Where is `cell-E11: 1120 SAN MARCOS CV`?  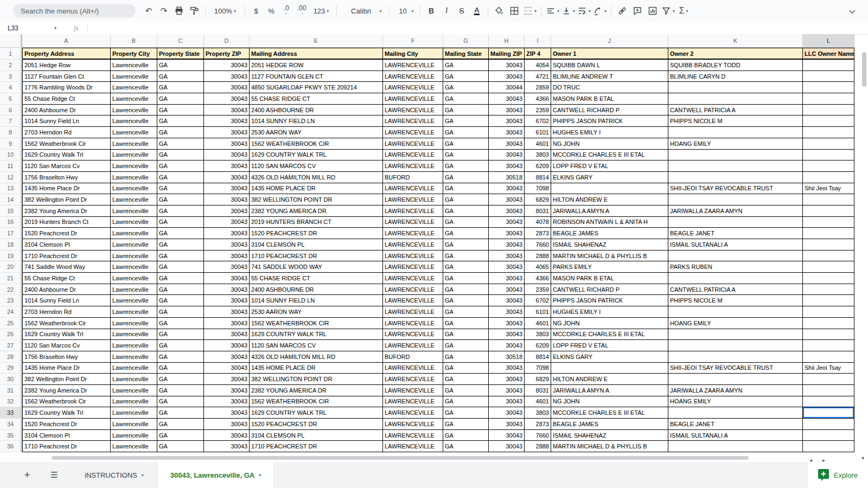
cell-E11: 1120 SAN MARCOS CV is located at coordinates (316, 166).